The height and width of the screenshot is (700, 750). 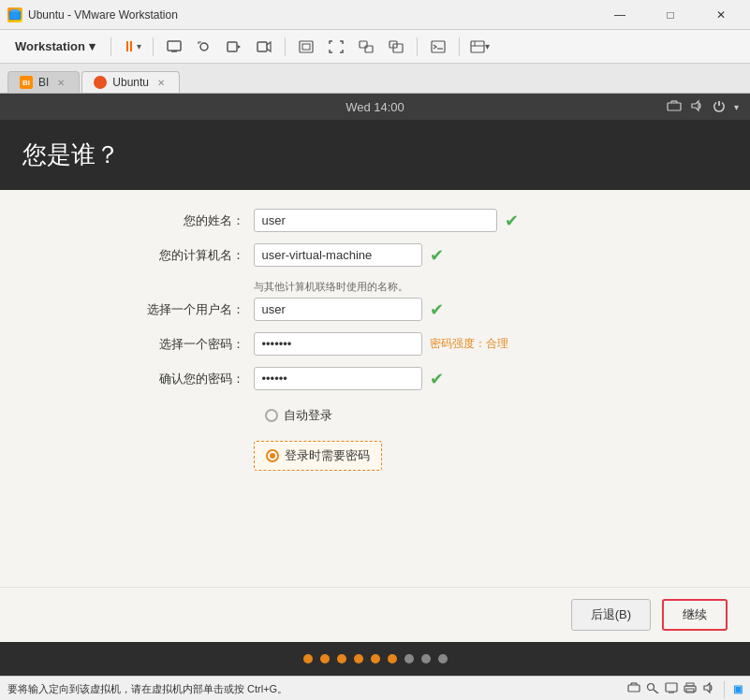 What do you see at coordinates (670, 15) in the screenshot?
I see `maximize-button: □` at bounding box center [670, 15].